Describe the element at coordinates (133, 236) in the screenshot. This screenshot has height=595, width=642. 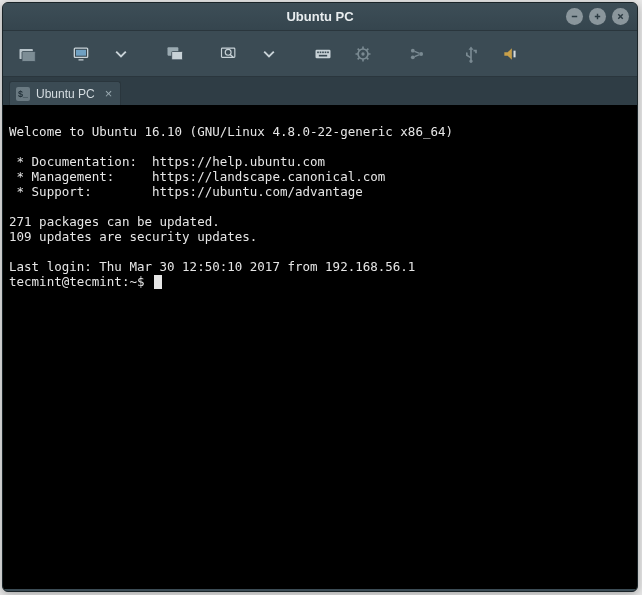
I see `terminal-line: 109 updates are security updates.` at that location.